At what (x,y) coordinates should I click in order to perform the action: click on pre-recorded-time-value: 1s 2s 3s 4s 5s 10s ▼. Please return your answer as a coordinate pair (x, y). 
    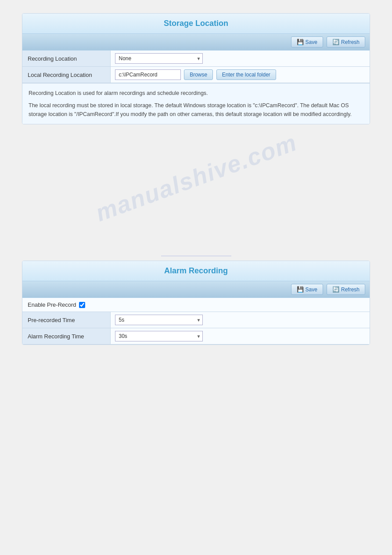
    Looking at the image, I should click on (240, 320).